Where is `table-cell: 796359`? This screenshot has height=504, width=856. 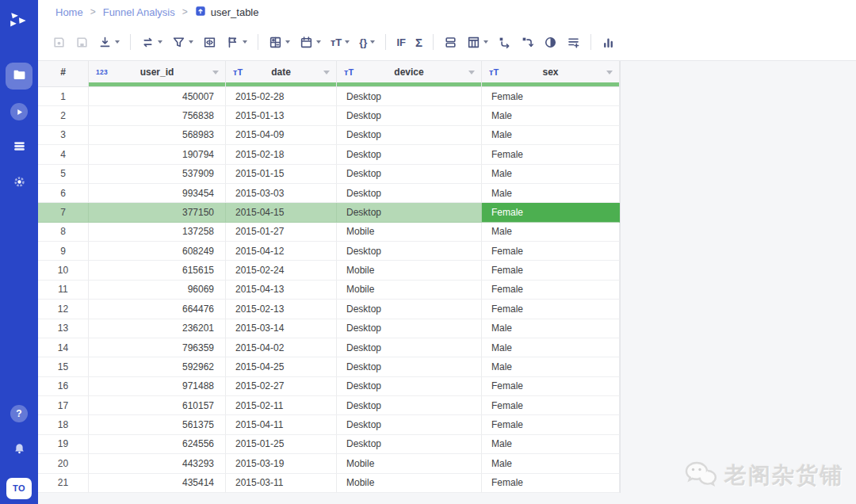 table-cell: 796359 is located at coordinates (157, 348).